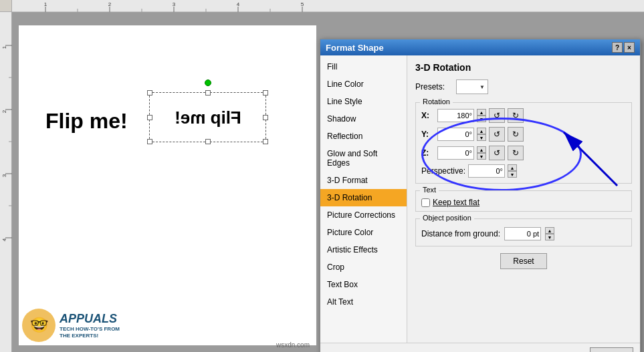 This screenshot has height=352, width=644. What do you see at coordinates (523, 261) in the screenshot?
I see `reset-button: Reset` at bounding box center [523, 261].